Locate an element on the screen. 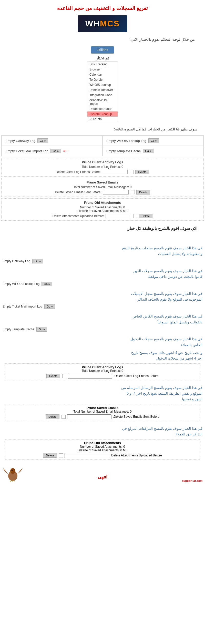  desc-template-go-button: Go » is located at coordinates (42, 329).